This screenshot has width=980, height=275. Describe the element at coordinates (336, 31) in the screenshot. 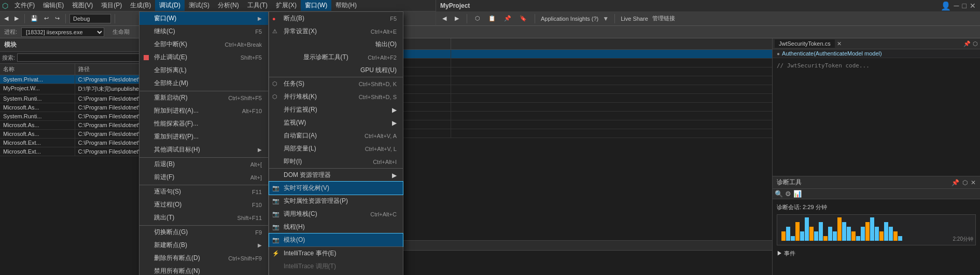

I see `win-exception: ⚠ 异常设置(X) Ctrl+Alt+E` at that location.